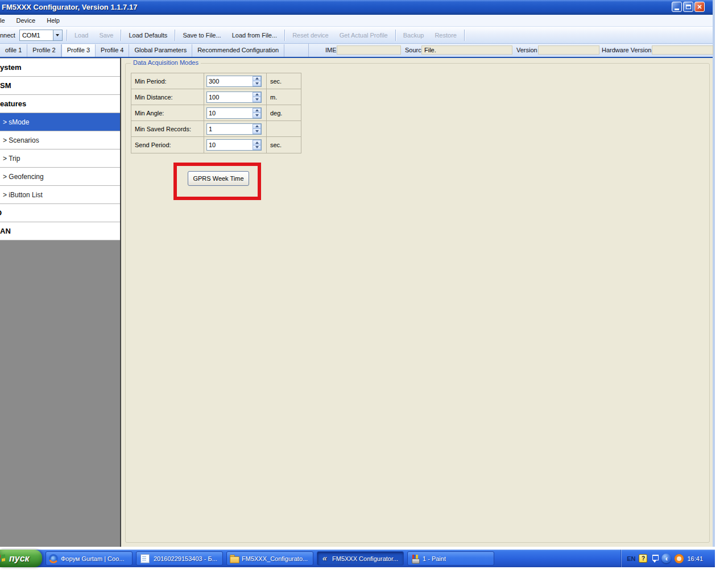 This screenshot has width=728, height=582. I want to click on min-distance-unit: m., so click(274, 97).